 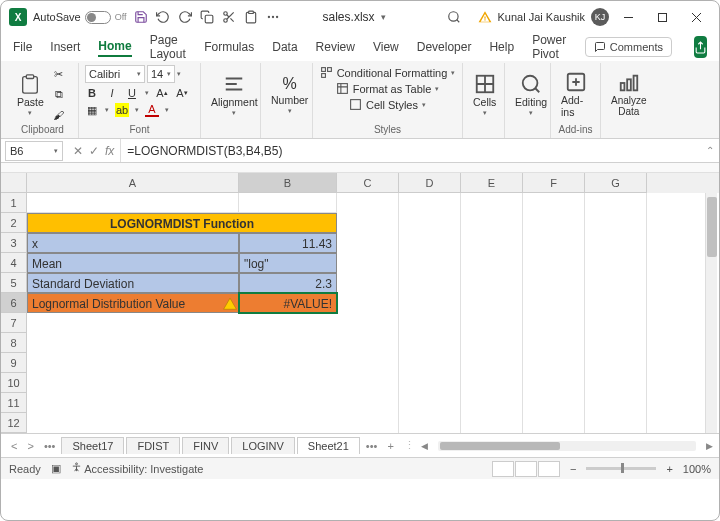 I want to click on addins-button: Add-ins, so click(x=576, y=94).